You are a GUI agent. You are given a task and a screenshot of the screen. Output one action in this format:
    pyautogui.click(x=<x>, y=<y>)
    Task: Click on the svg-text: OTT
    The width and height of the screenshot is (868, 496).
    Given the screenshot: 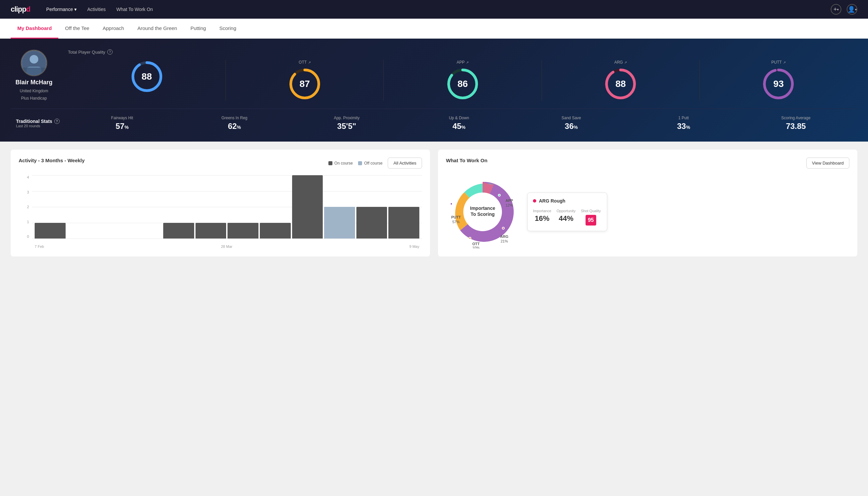 What is the action you would take?
    pyautogui.click(x=476, y=244)
    